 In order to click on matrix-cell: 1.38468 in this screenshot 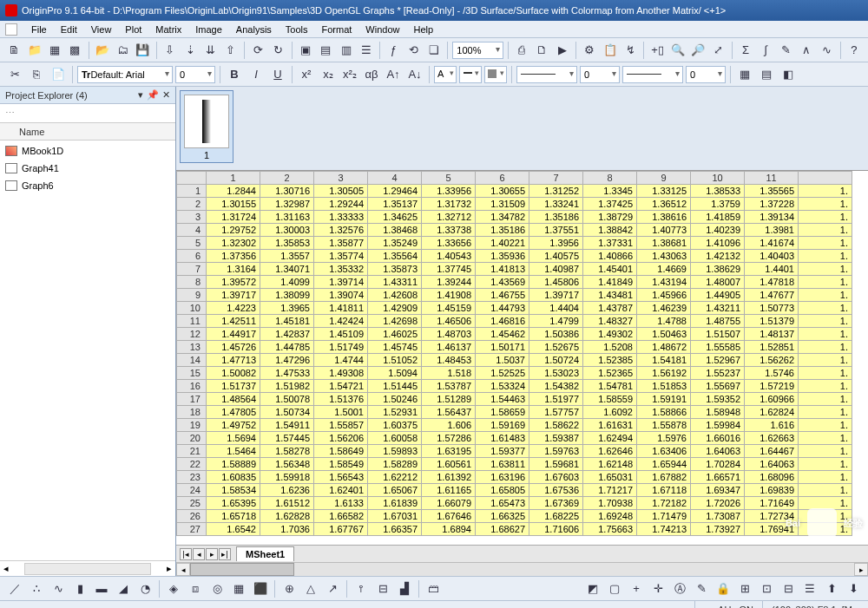, I will do `click(395, 231)`.